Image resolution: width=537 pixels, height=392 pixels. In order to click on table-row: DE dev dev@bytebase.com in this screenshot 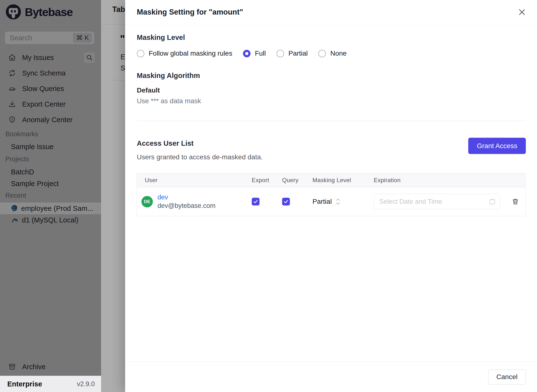, I will do `click(331, 202)`.